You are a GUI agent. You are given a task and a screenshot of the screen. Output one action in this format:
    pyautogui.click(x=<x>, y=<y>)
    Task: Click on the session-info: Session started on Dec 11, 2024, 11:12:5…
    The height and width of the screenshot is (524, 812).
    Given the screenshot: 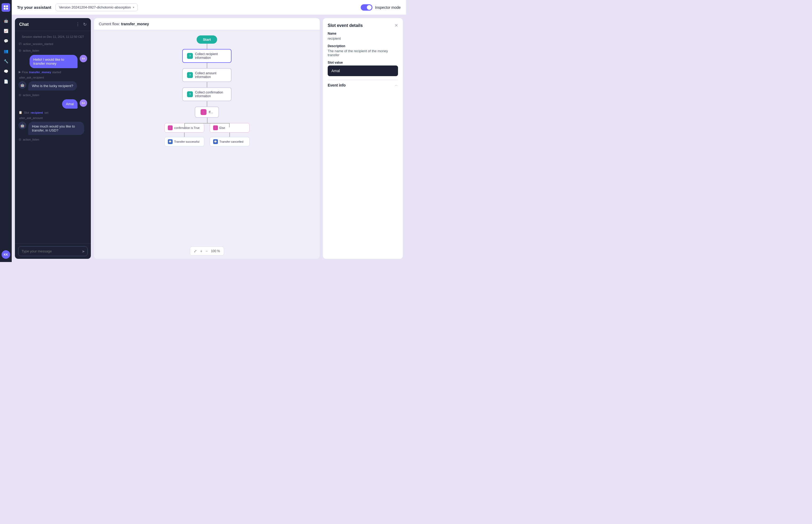 What is the action you would take?
    pyautogui.click(x=53, y=37)
    